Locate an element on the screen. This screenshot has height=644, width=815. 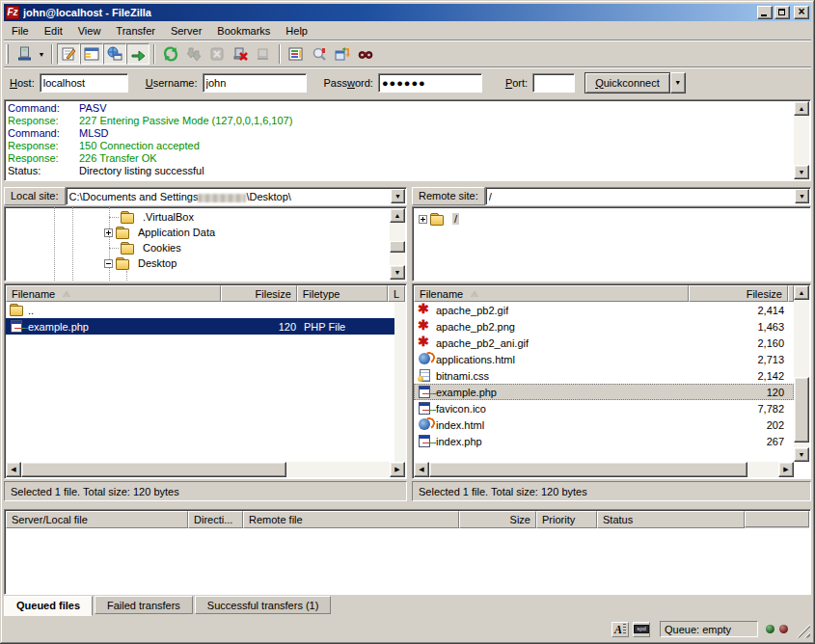
column-header-size: Size is located at coordinates (498, 520).